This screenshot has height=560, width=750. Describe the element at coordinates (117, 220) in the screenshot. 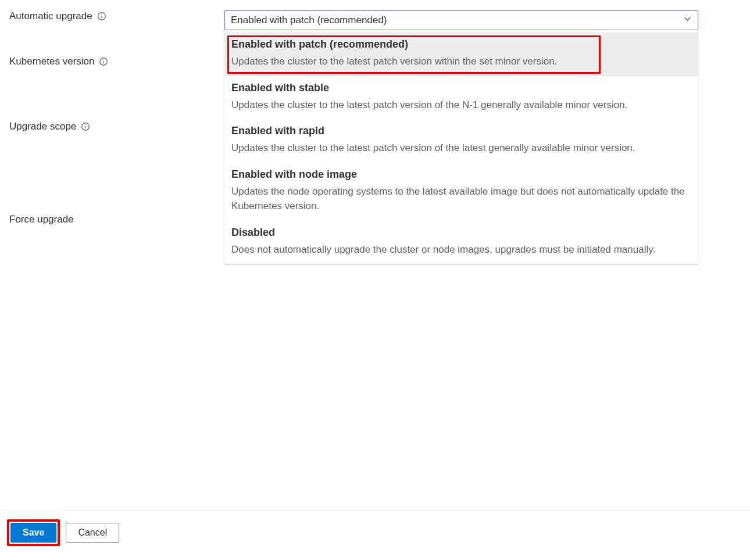

I see `label-force-upgrade: Force upgrade` at that location.